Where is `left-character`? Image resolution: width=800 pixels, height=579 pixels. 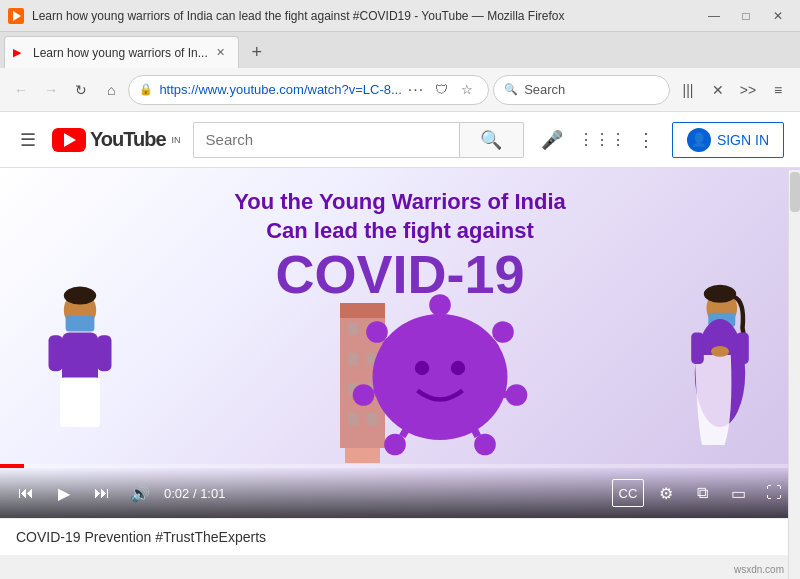
left-character is located at coordinates (80, 373).